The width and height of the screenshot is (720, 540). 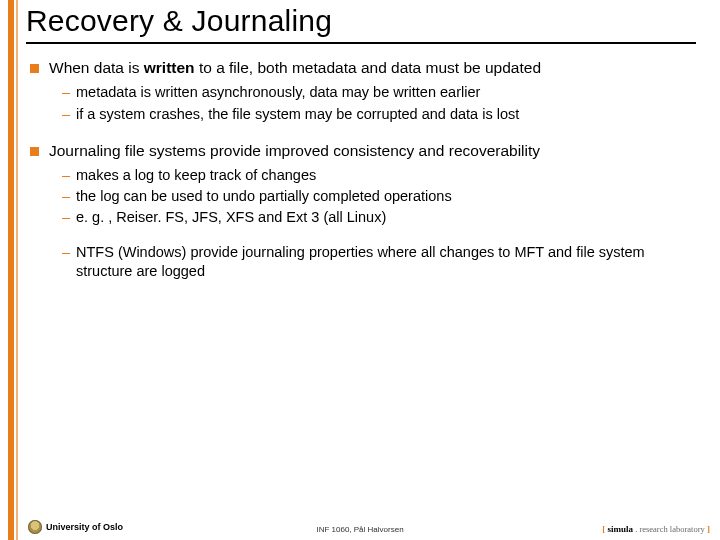 I want to click on sub-item: –metadata is written asynchronously, dat…, so click(x=378, y=92).